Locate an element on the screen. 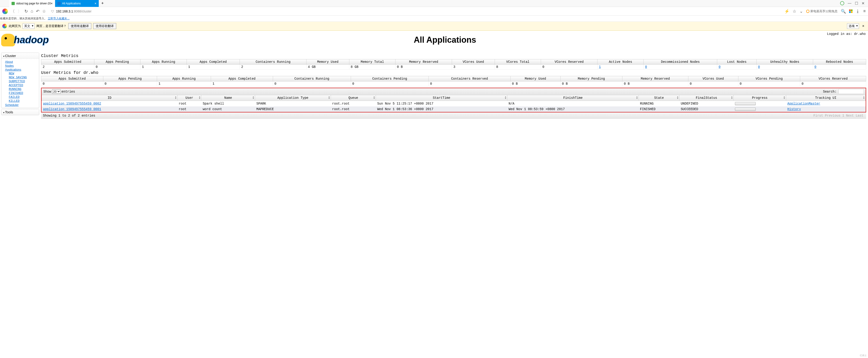 The image size is (868, 358). cell-start: Sun Nov 5 11:25:17 +0800 2017 is located at coordinates (442, 104).